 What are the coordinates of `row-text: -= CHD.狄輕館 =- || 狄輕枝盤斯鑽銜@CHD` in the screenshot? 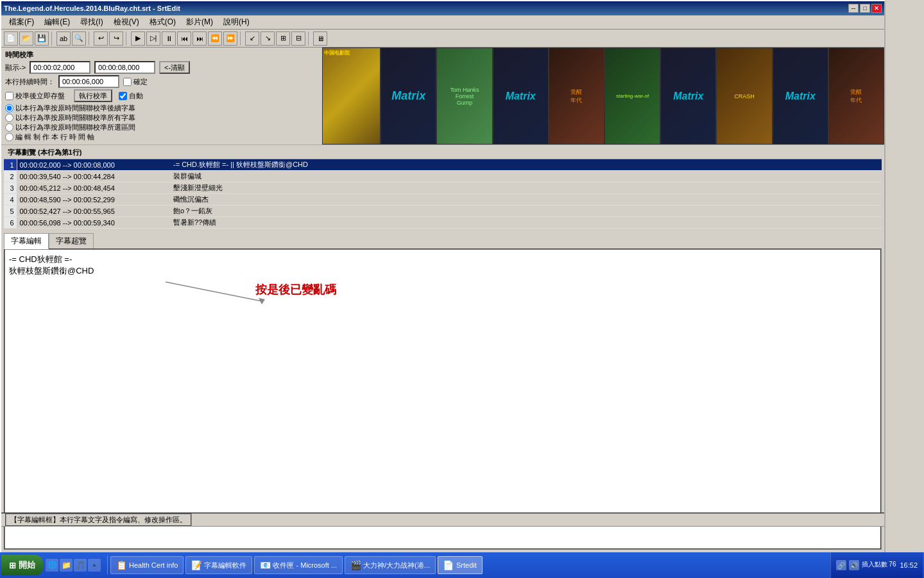 It's located at (526, 165).